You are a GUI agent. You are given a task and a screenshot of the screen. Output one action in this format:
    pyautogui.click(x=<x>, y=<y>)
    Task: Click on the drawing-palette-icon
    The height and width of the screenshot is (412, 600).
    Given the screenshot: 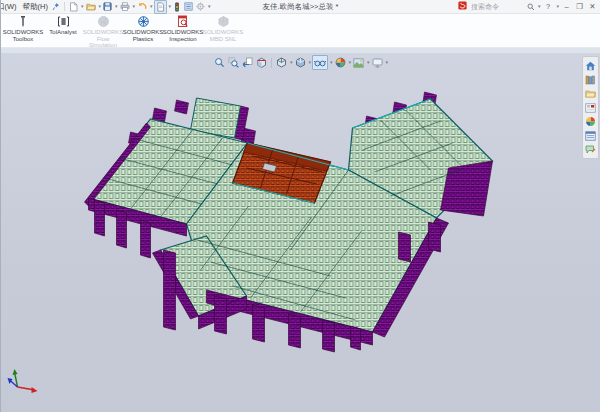 What is the action you would take?
    pyautogui.click(x=590, y=108)
    